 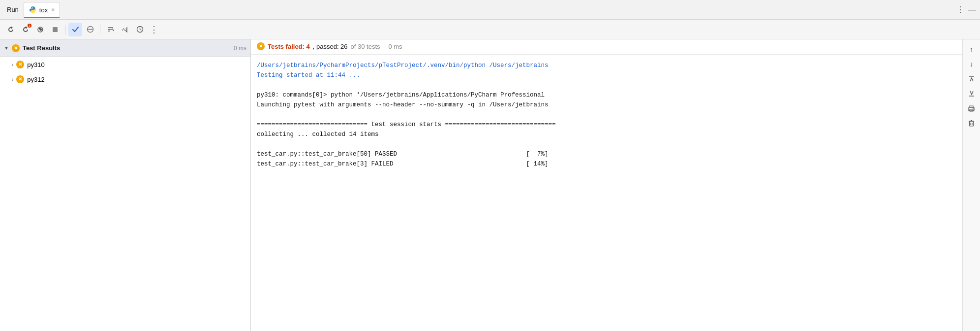 What do you see at coordinates (40, 30) in the screenshot?
I see `coverage-icon` at bounding box center [40, 30].